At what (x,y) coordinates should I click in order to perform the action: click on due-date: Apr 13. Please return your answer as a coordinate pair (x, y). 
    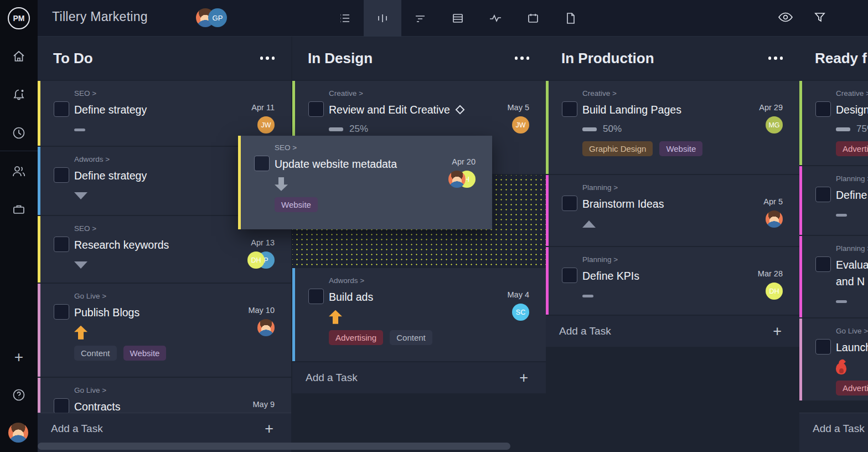
    Looking at the image, I should click on (262, 243).